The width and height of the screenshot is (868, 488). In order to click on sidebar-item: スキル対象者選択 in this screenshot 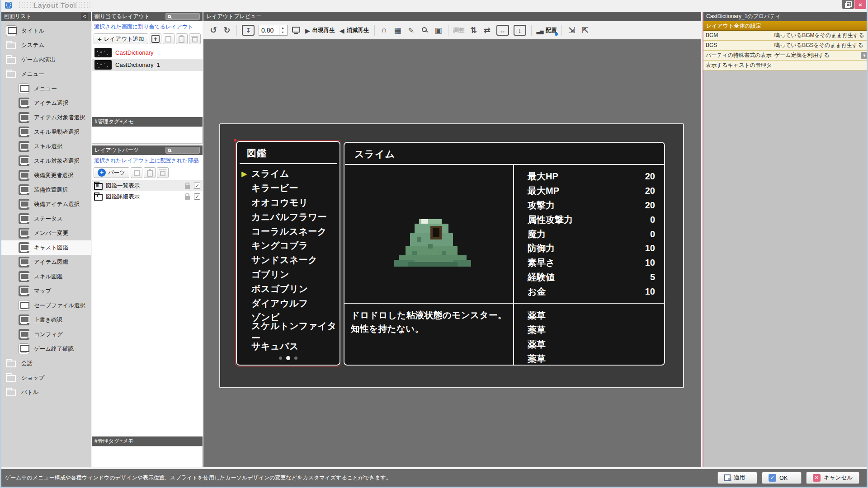, I will do `click(46, 161)`.